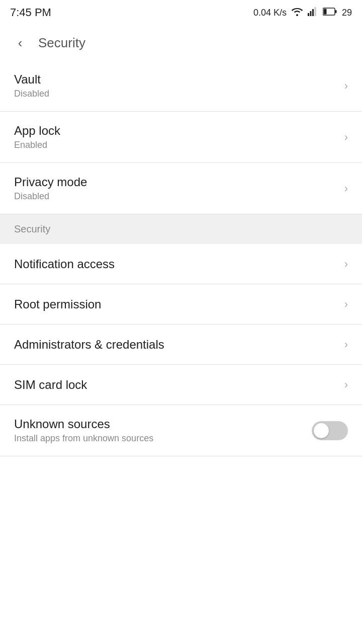 The image size is (362, 644). Describe the element at coordinates (64, 264) in the screenshot. I see `notification-access-title: Notification access` at that location.